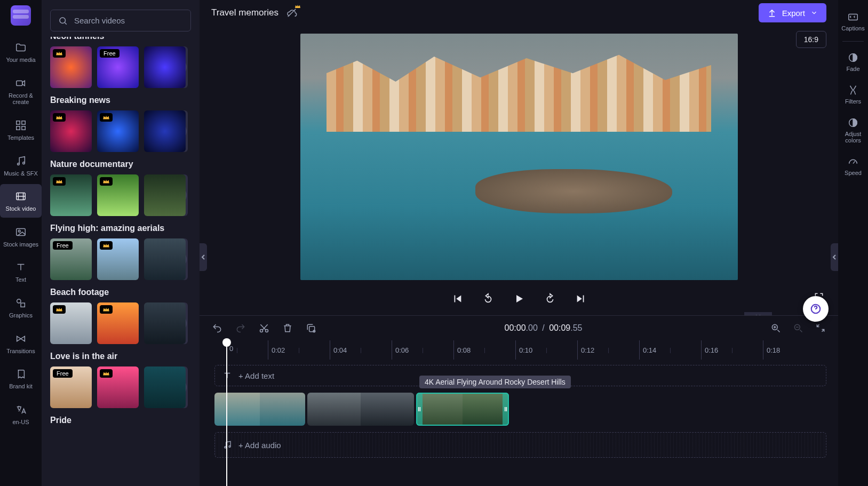  Describe the element at coordinates (853, 162) in the screenshot. I see `speedometer-icon` at that location.